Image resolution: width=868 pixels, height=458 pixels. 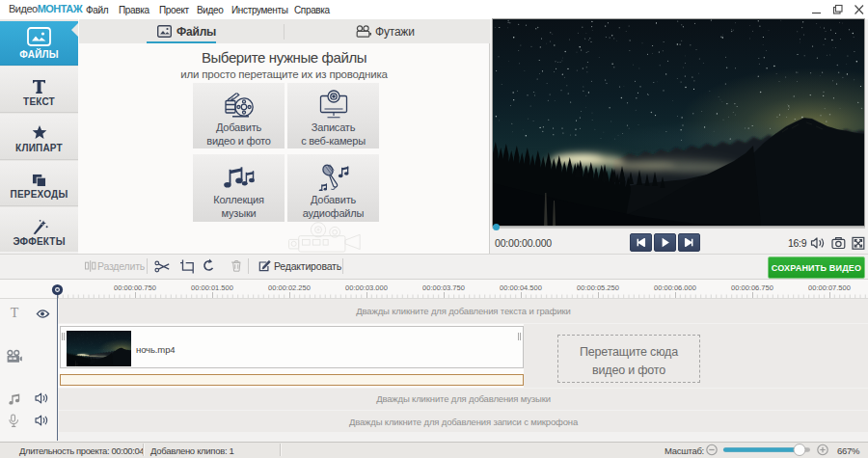 I want to click on svg-text: 00:00:04.500, so click(x=521, y=287).